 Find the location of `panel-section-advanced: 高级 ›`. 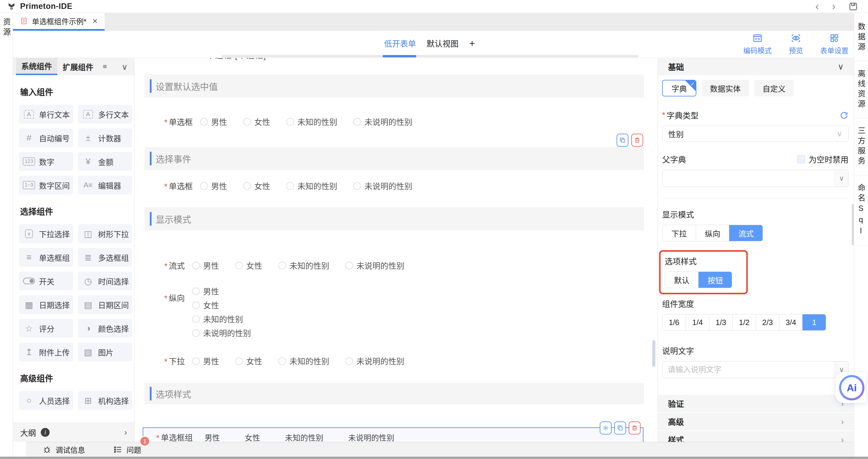

panel-section-advanced: 高级 › is located at coordinates (756, 422).